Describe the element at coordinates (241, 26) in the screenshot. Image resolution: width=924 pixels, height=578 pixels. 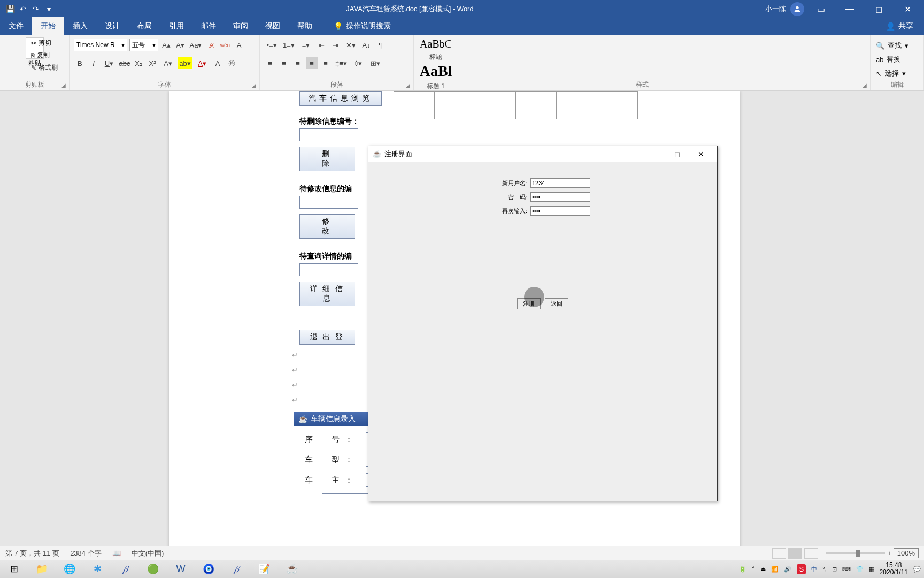
I see `tab-review: 审阅` at that location.